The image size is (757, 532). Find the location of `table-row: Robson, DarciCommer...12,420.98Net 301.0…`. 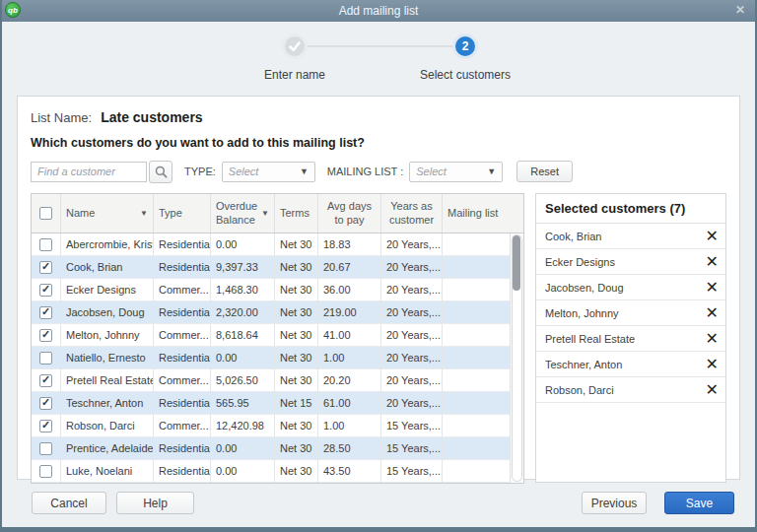

table-row: Robson, DarciCommer...12,420.98Net 301.0… is located at coordinates (270, 426).